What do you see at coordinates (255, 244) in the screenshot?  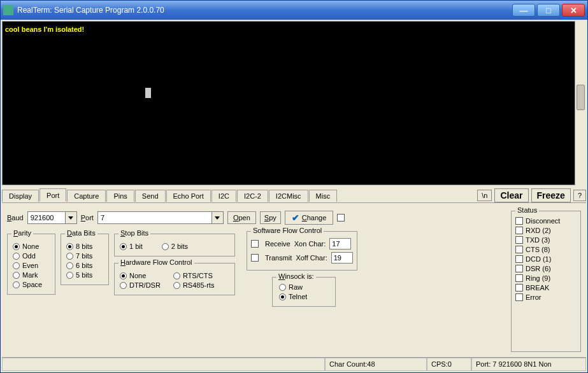 I see `receive-checkbox` at bounding box center [255, 244].